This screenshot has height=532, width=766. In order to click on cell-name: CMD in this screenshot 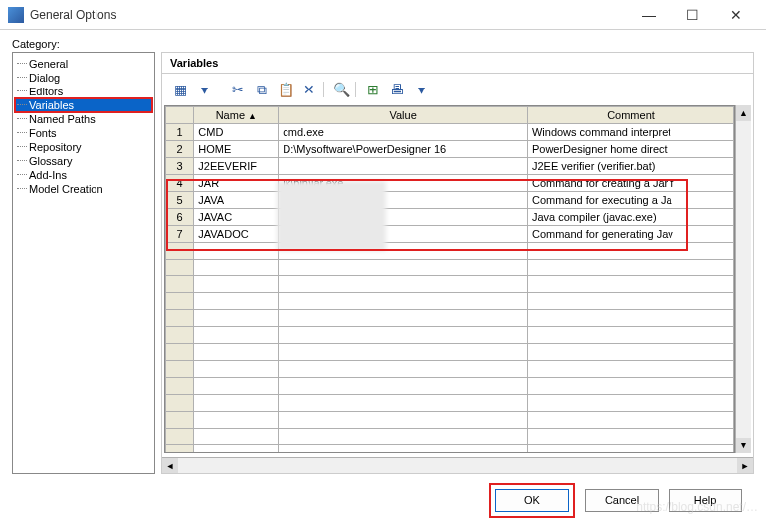, I will do `click(237, 133)`.